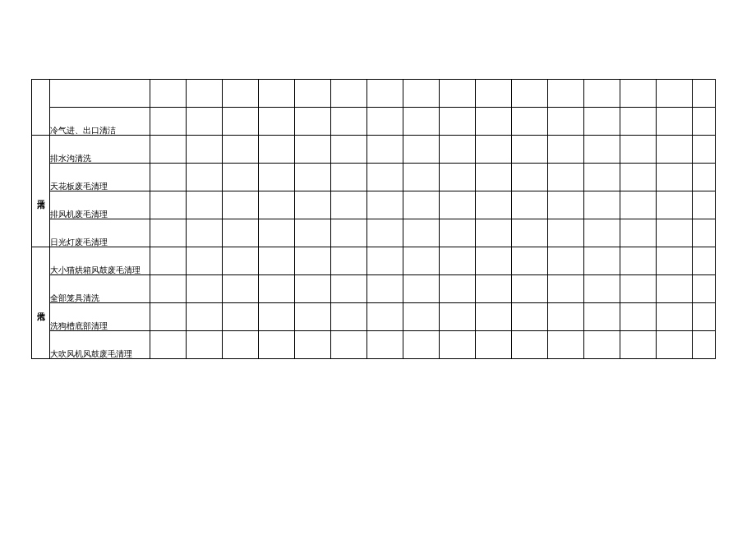 Image resolution: width=756 pixels, height=535 pixels. What do you see at coordinates (374, 150) in the screenshot?
I see `table-row: 三天清洁排水沟清洗` at bounding box center [374, 150].